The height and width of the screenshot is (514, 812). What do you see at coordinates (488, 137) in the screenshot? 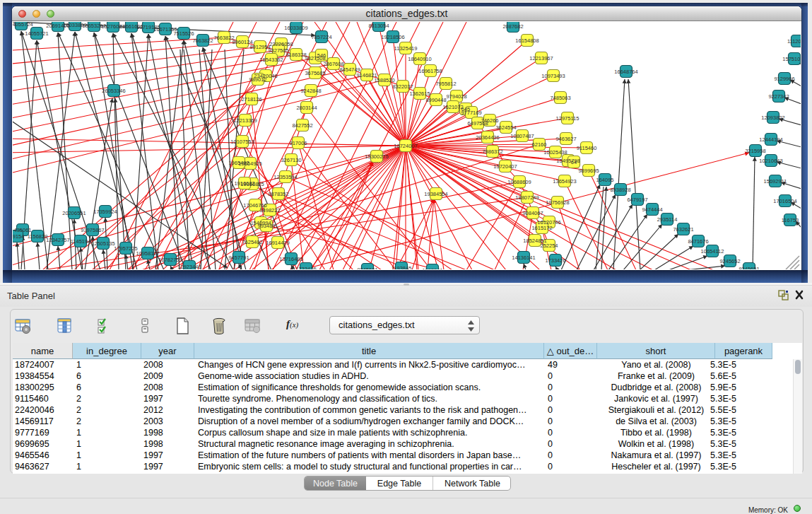
I see `svg-text: 20364436` at bounding box center [488, 137].